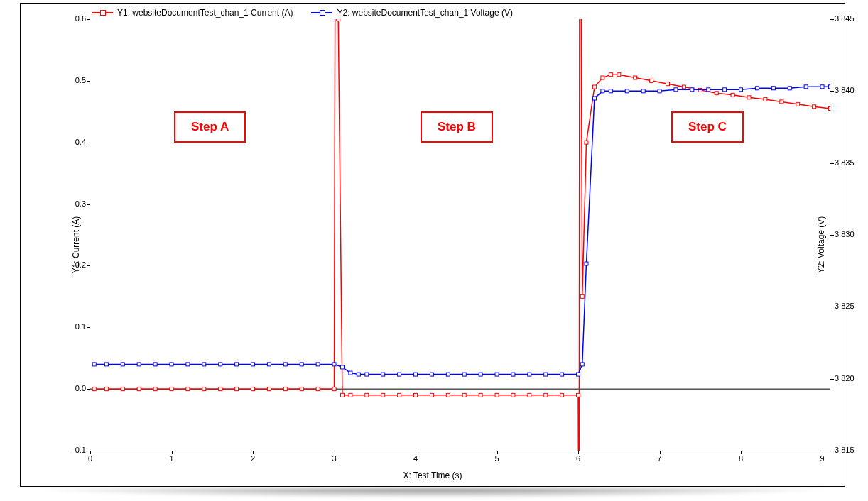  I want to click on y2-tick-label: 3.820, so click(850, 378).